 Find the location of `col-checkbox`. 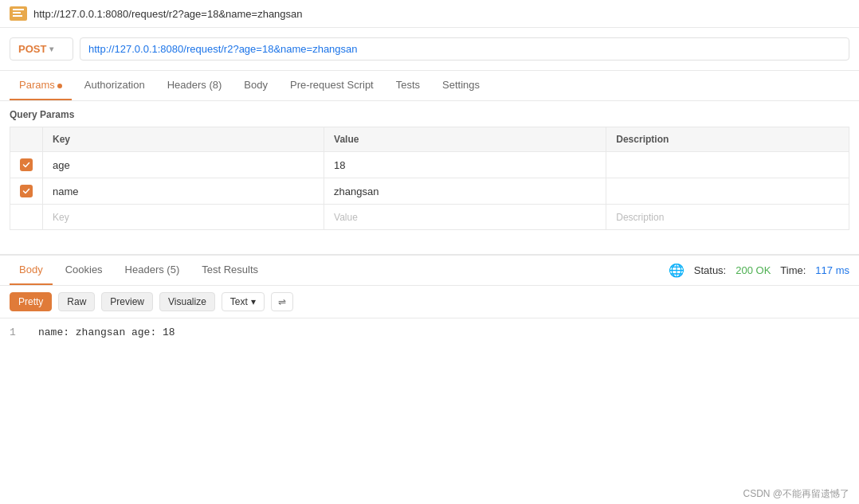

col-checkbox is located at coordinates (27, 140).